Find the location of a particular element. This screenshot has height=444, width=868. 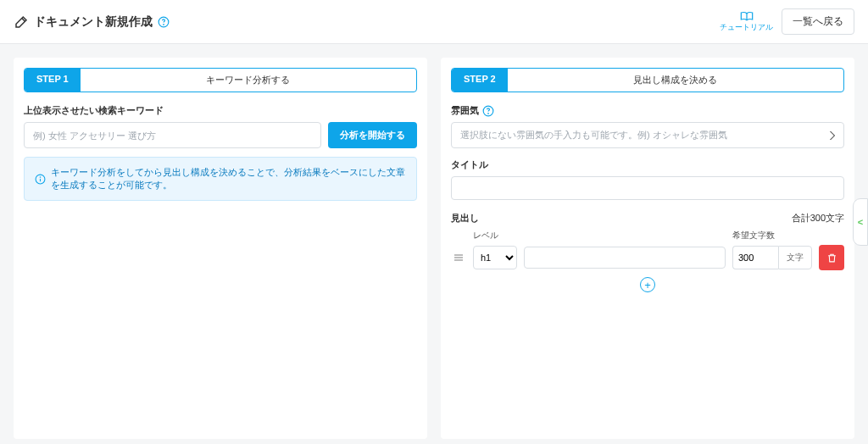

title-input is located at coordinates (648, 188).